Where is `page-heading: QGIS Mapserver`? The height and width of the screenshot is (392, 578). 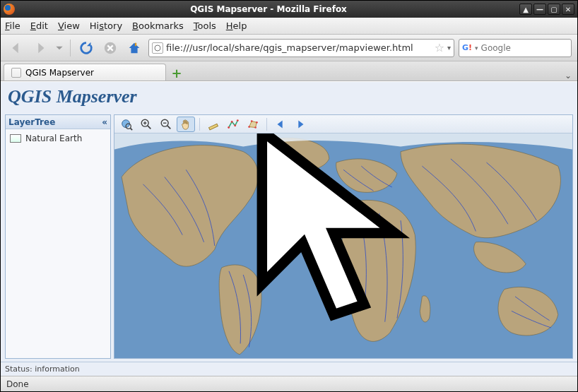 page-heading: QGIS Mapserver is located at coordinates (289, 98).